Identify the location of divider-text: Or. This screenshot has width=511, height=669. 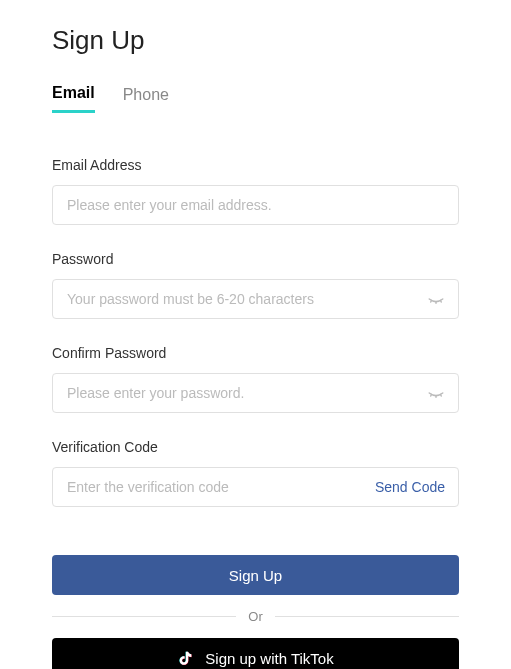
(255, 616).